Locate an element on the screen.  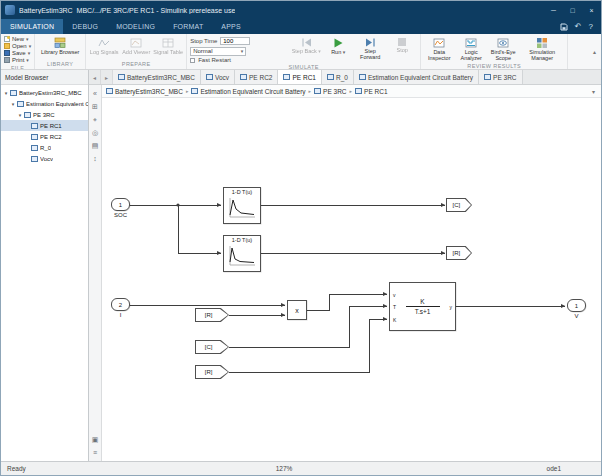
library-browser-button: Library Browser is located at coordinates (60, 46).